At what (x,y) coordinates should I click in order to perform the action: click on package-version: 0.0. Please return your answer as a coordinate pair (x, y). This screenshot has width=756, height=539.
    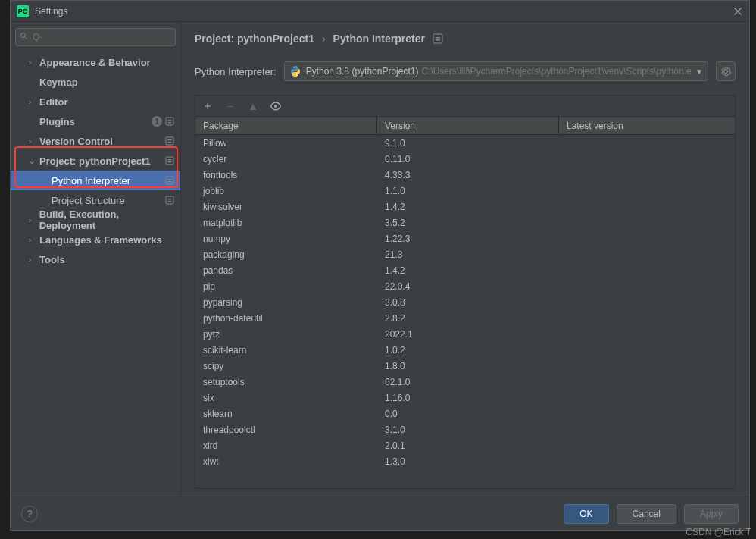
    Looking at the image, I should click on (468, 414).